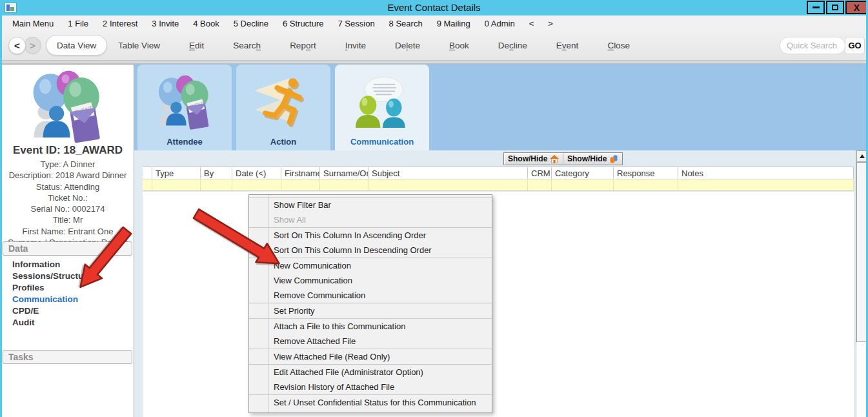 The height and width of the screenshot is (417, 868). What do you see at coordinates (816, 8) in the screenshot?
I see `minimize-button` at bounding box center [816, 8].